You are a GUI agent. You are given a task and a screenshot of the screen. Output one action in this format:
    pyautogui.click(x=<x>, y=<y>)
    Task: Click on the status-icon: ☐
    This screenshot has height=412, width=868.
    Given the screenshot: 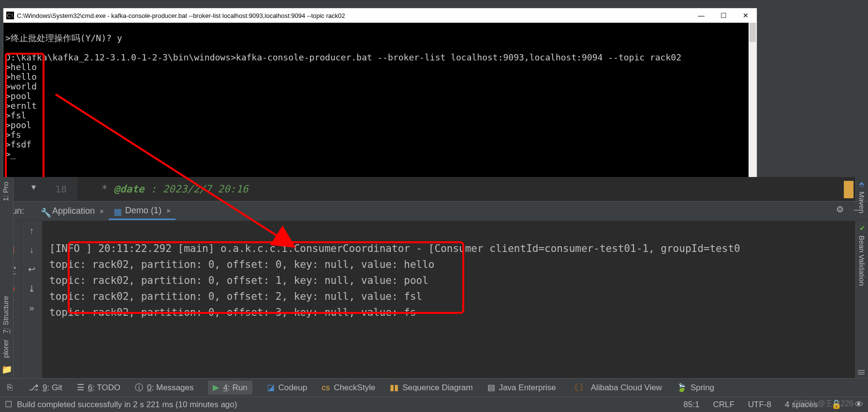 What is the action you would take?
    pyautogui.click(x=9, y=404)
    